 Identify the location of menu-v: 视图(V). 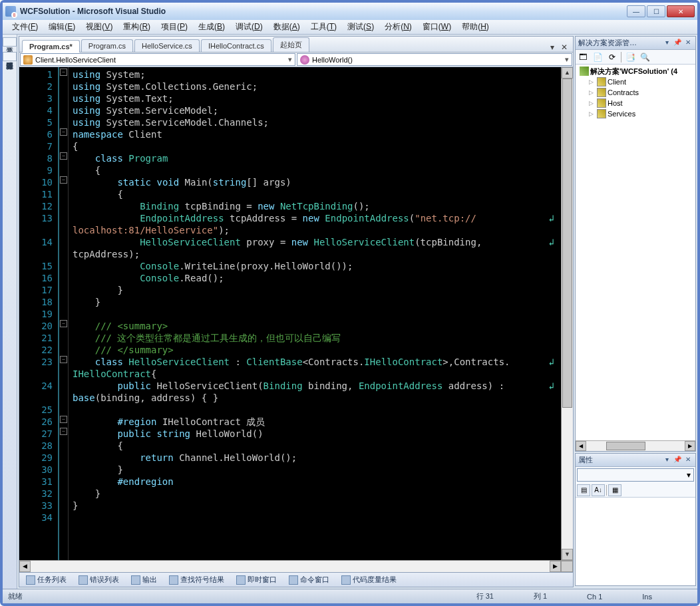
(99, 27).